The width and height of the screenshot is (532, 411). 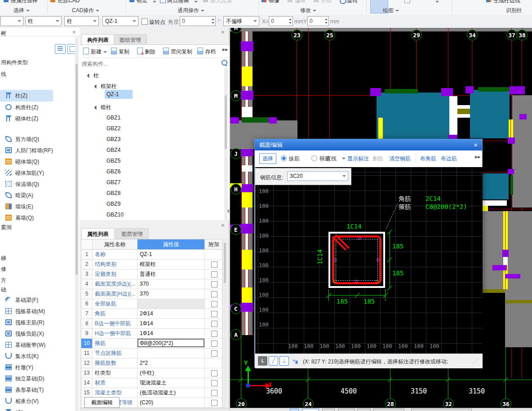 I want to click on layer-combobox, so click(x=12, y=21).